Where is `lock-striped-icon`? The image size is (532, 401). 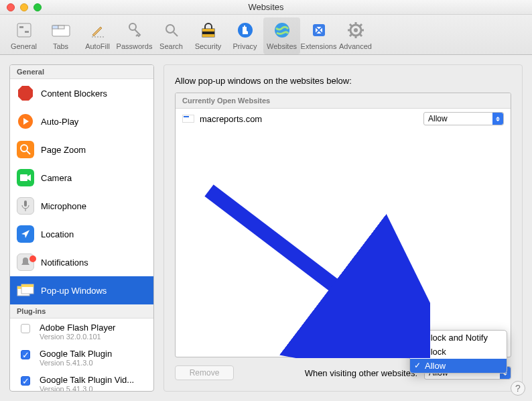 lock-striped-icon is located at coordinates (208, 30).